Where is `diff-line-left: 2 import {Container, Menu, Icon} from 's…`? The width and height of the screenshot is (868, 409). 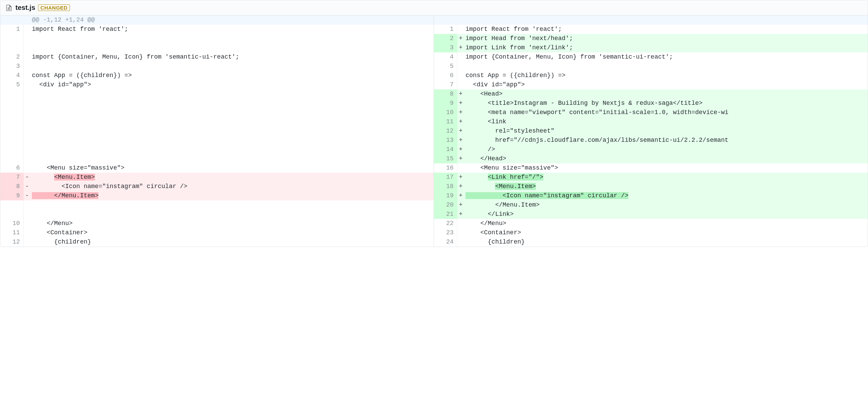
diff-line-left: 2 import {Container, Menu, Icon} from 's… is located at coordinates (217, 57).